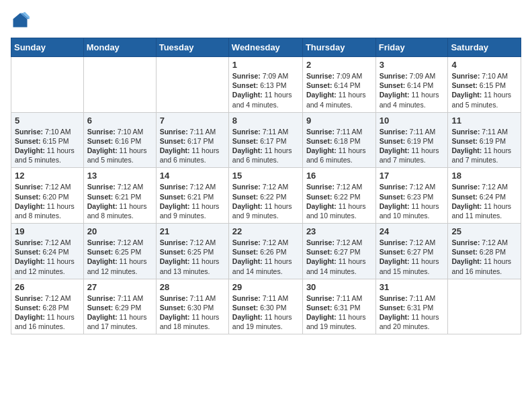  Describe the element at coordinates (265, 196) in the screenshot. I see `calendar-cell: 15Sunrise: 7:12 AMSunset: 6:22 PMDayligh…` at that location.